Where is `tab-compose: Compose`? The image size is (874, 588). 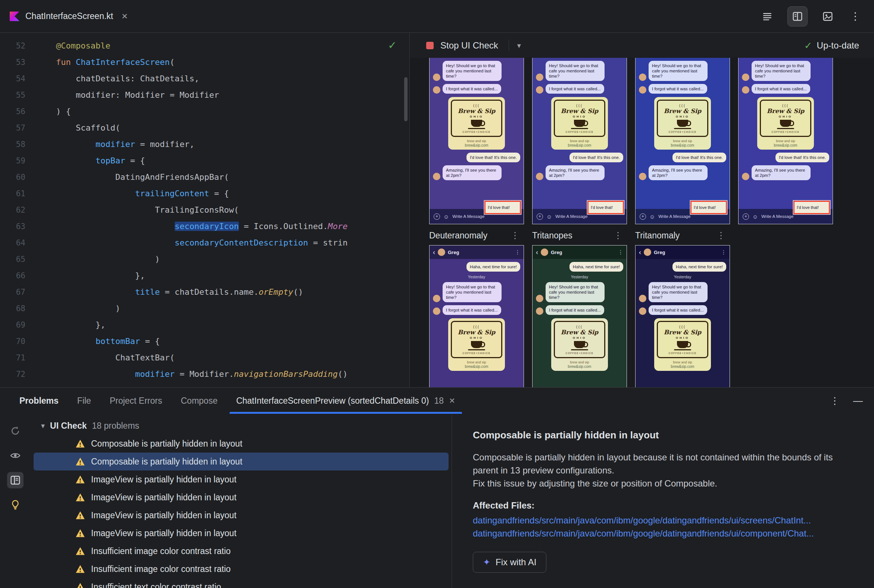
tab-compose: Compose is located at coordinates (199, 400).